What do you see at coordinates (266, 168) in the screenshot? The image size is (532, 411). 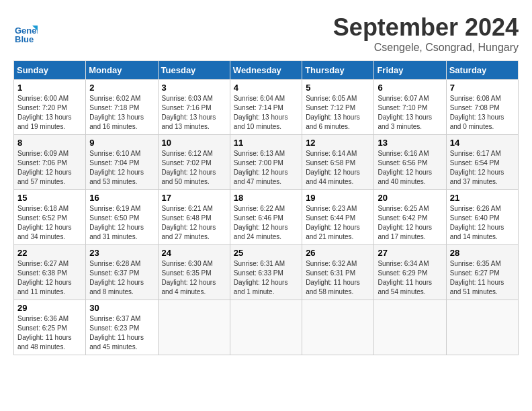 I see `day-info: Sunrise: 6:13 AMSunset: 7:00 PMDaylight:…` at bounding box center [266, 168].